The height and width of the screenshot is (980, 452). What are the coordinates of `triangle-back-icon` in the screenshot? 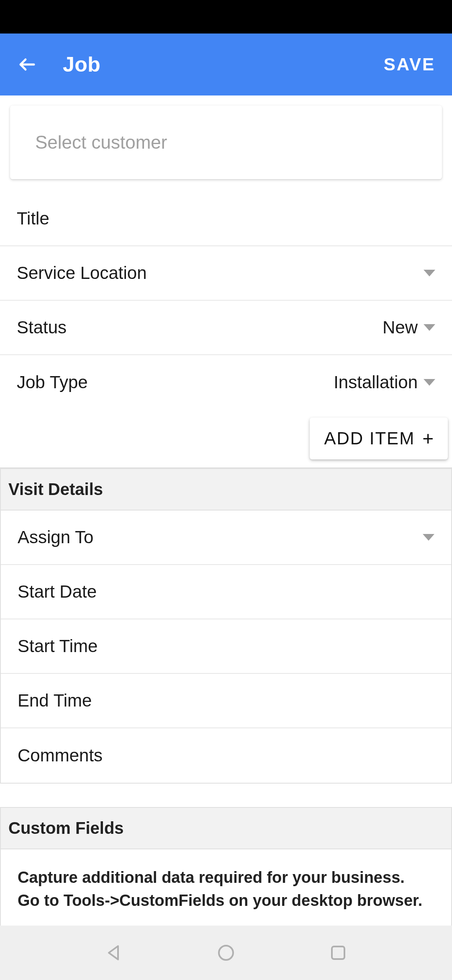 It's located at (114, 953).